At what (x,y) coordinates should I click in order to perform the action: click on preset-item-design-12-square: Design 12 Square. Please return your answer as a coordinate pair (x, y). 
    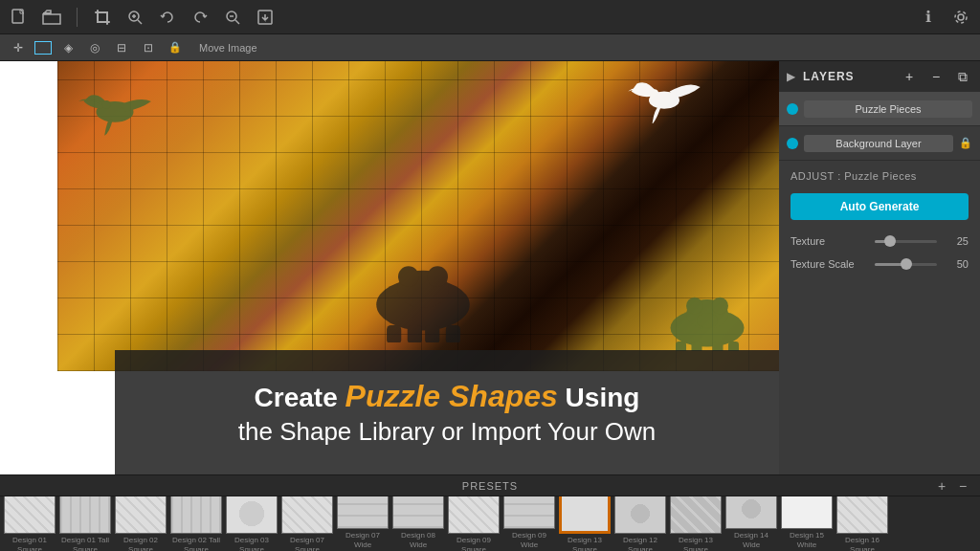
    Looking at the image, I should click on (640, 524).